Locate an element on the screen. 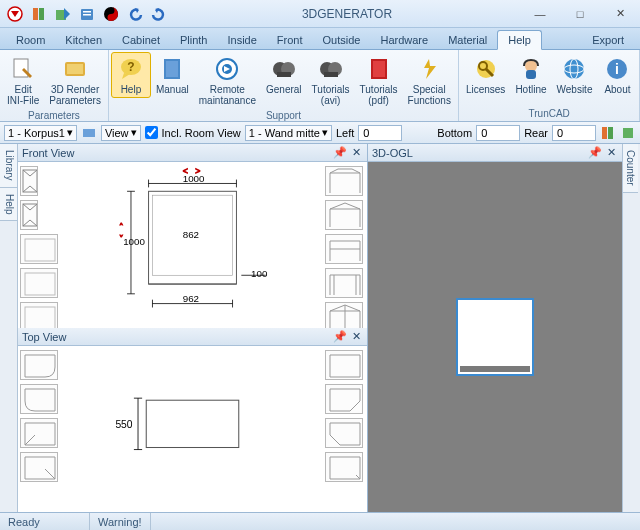 This screenshot has height=530, width=640. special-functions-button: Special Functions is located at coordinates (430, 80).